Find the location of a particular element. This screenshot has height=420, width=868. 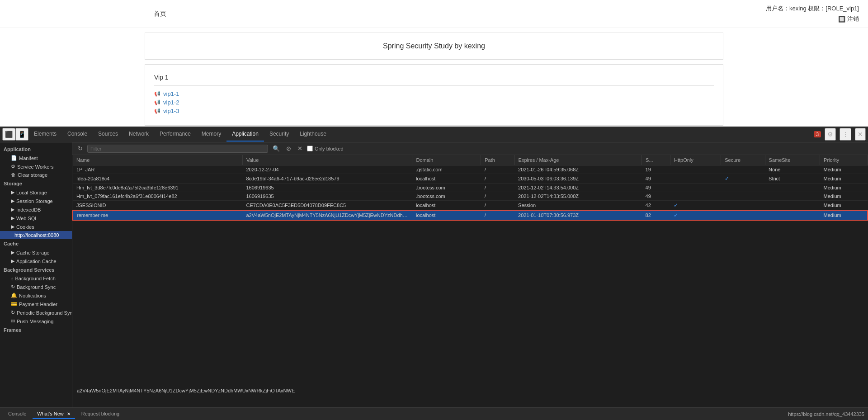

table-row: JSESSIONID CE7CDA0E0AC5F3ED5D04078D09FEC… is located at coordinates (470, 206).